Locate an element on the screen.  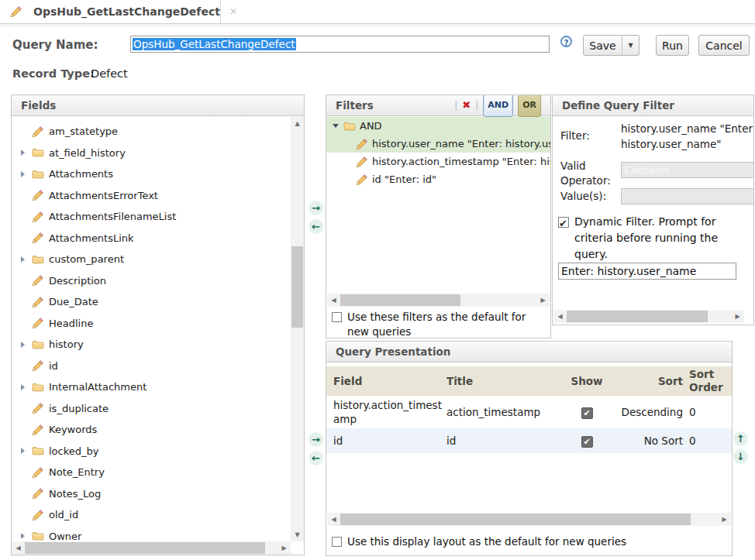
row-sort: Descending is located at coordinates (648, 412).